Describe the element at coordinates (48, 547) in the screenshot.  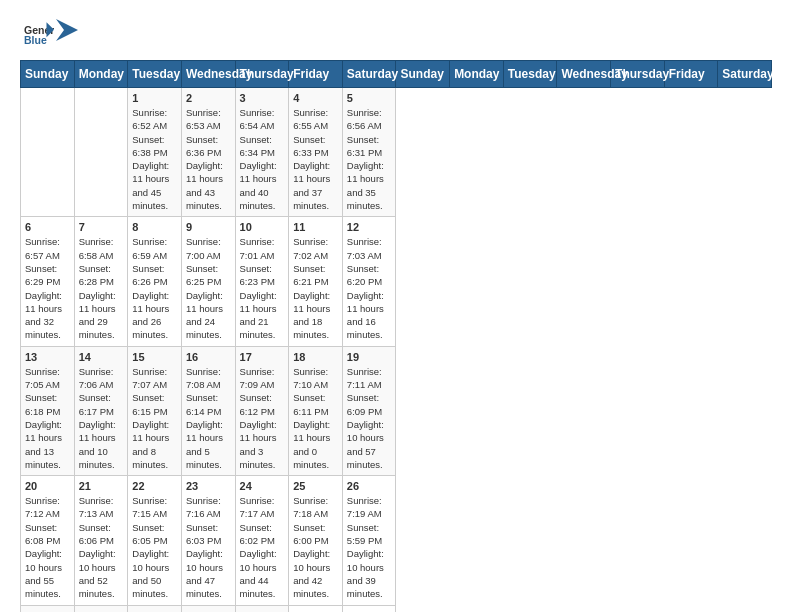
I see `day-info: Sunrise: 7:12 AM Sunset: 6:08 PM Dayligh…` at that location.